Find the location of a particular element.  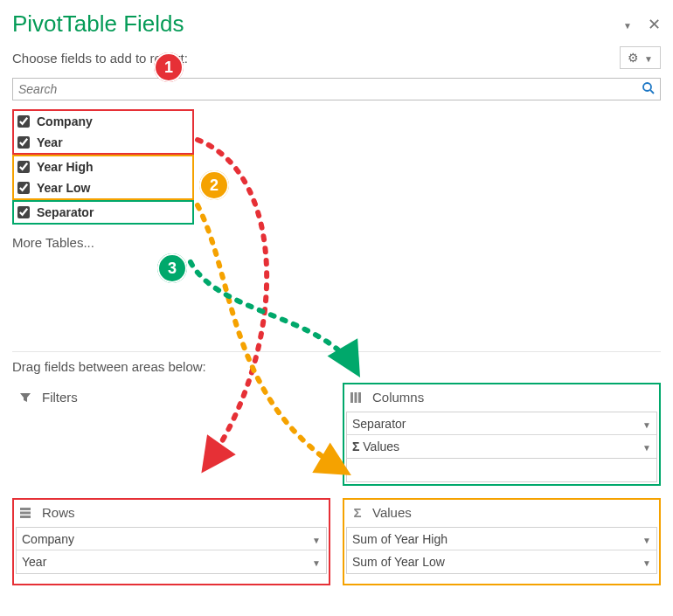

drop-row-label: Separator is located at coordinates (379, 424).